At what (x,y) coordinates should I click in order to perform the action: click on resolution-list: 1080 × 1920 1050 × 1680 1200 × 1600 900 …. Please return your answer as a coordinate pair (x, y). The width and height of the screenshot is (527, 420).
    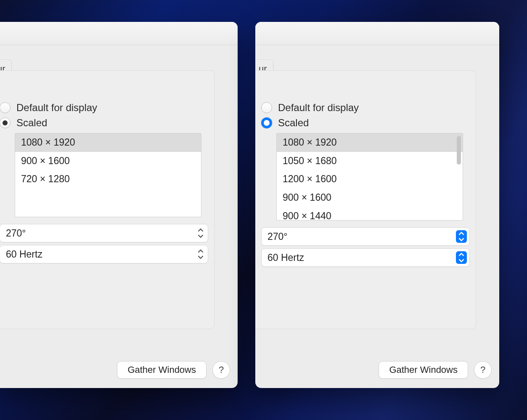
    Looking at the image, I should click on (370, 177).